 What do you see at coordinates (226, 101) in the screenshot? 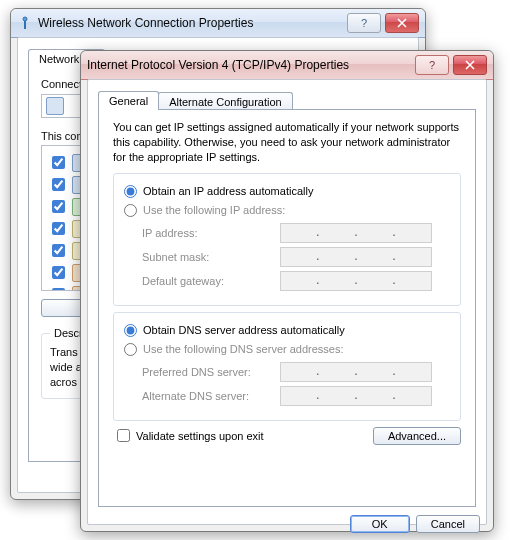
I see `tab-alternate: Alternate Configuration` at bounding box center [226, 101].